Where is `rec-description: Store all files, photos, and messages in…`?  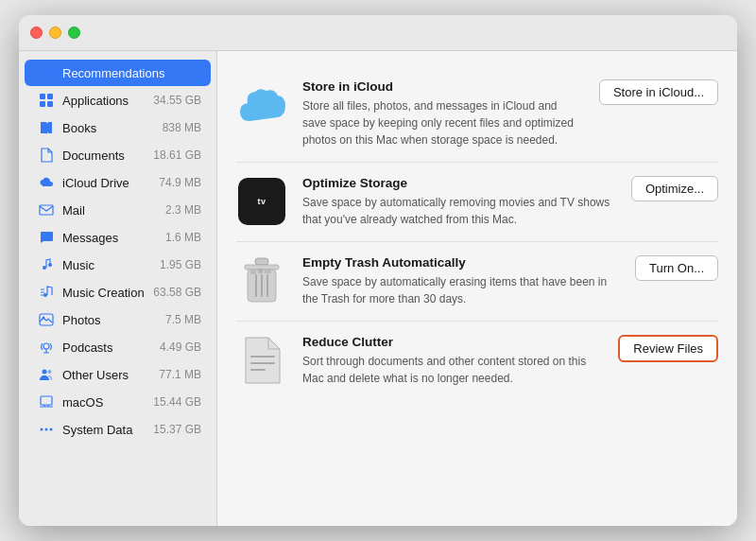 rec-description: Store all files, photos, and messages in… is located at coordinates (443, 123).